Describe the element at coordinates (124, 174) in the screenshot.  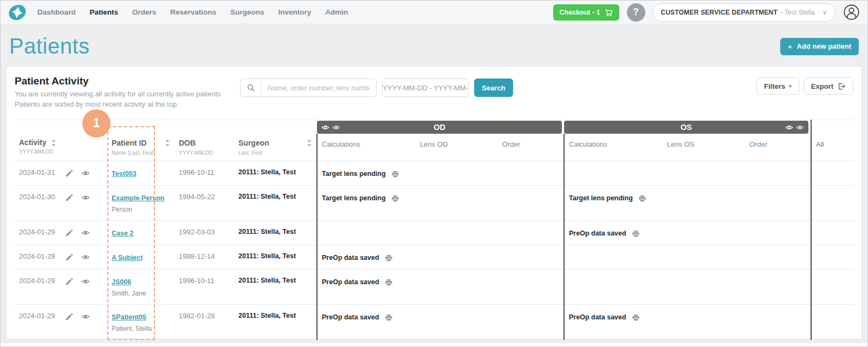
I see `patient-id-link: Test003` at that location.